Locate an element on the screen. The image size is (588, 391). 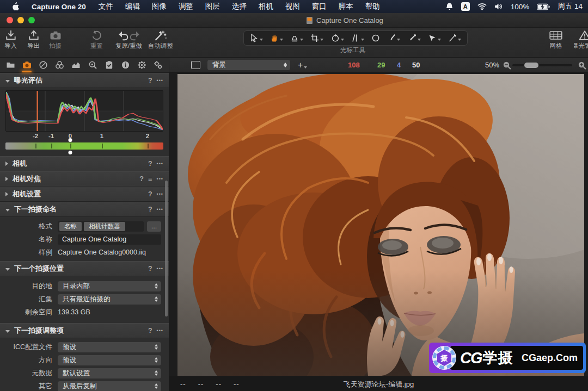
undo-redo-button: 复原/重做 is located at coordinates (128, 40).